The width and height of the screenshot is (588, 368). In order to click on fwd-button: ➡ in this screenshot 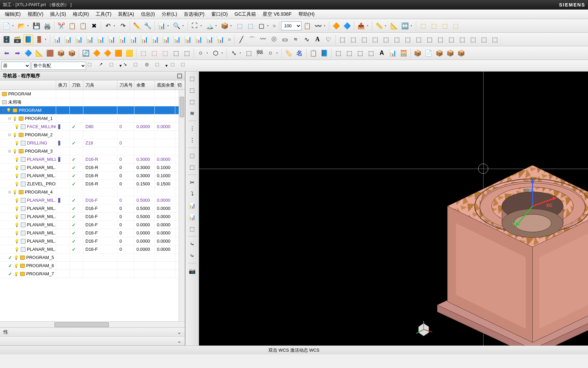, I will do `click(17, 53)`.